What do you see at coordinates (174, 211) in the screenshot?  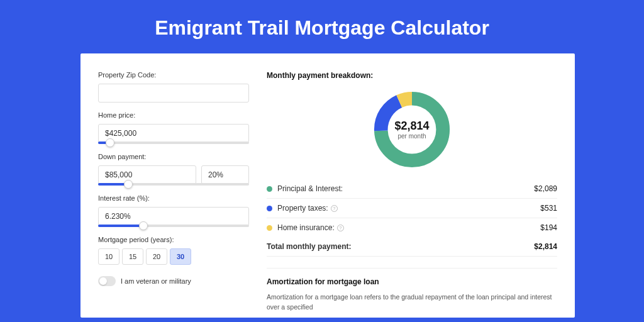 I see `interest-rate-group: Interest rate (%):` at bounding box center [174, 211].